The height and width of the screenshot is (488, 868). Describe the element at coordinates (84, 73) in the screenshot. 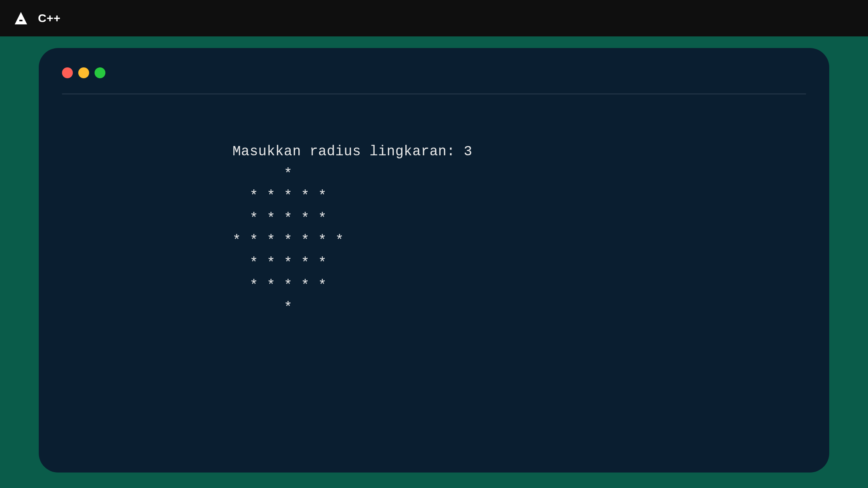

I see `minimize-icon` at that location.